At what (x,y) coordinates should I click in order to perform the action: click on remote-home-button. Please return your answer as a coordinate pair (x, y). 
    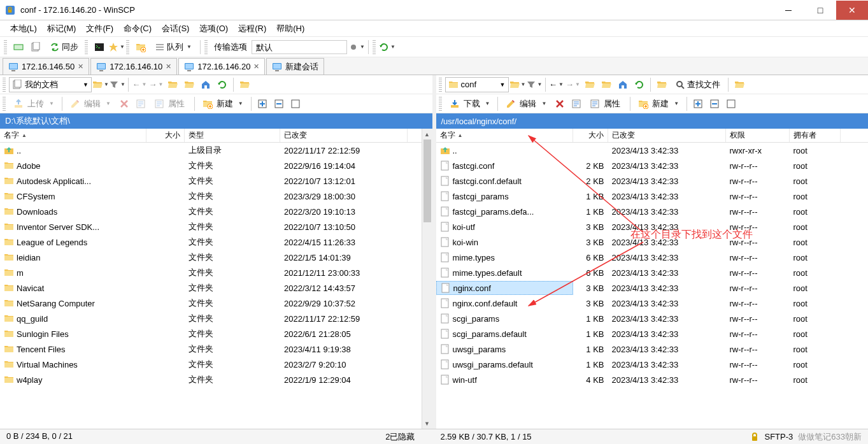
    Looking at the image, I should click on (623, 85).